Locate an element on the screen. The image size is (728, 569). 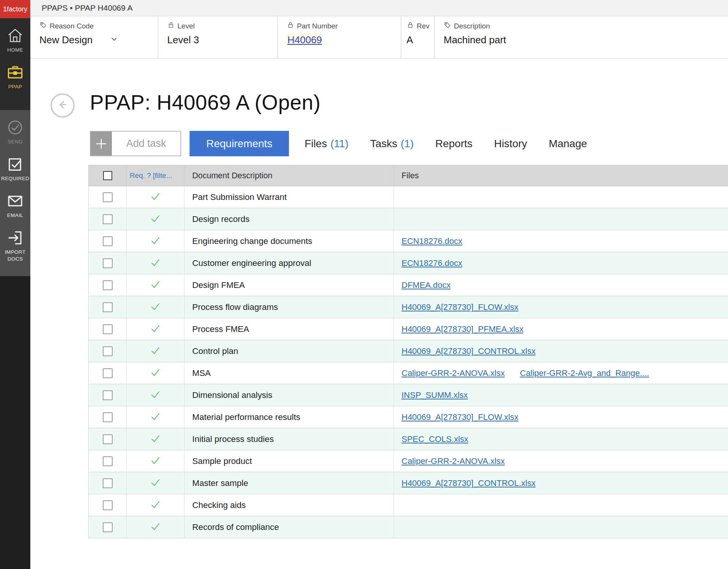
chevron-down-icon is located at coordinates (114, 40).